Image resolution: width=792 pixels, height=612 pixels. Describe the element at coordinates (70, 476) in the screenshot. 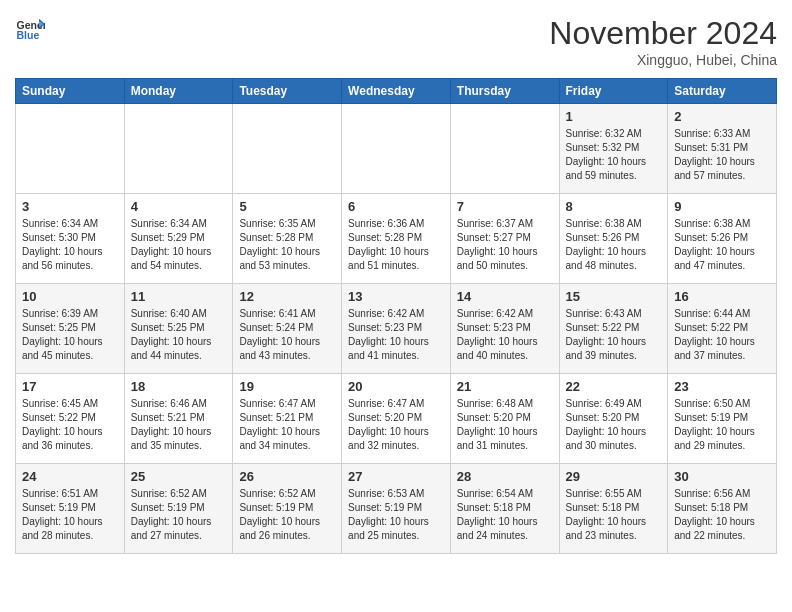

I see `day-number: 24` at that location.